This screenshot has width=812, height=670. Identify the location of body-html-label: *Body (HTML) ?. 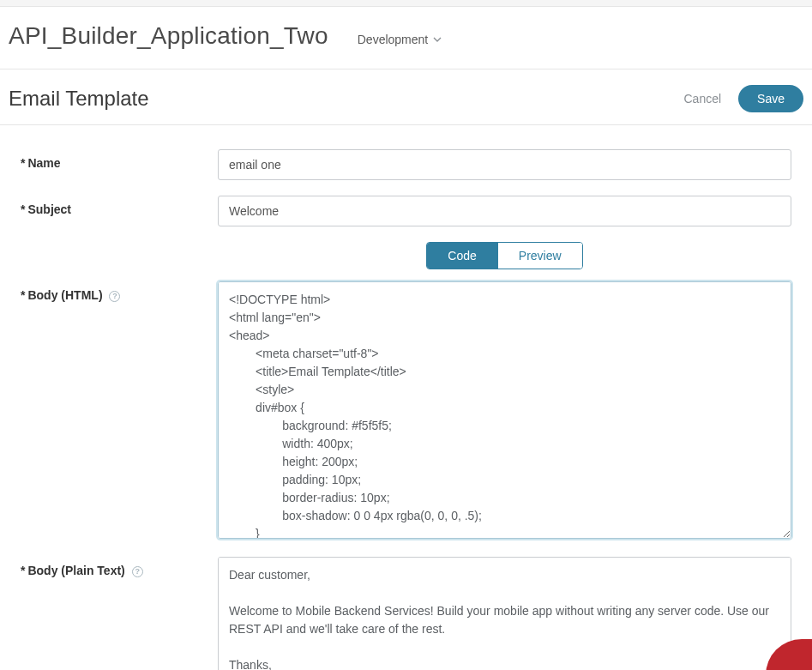
(119, 292).